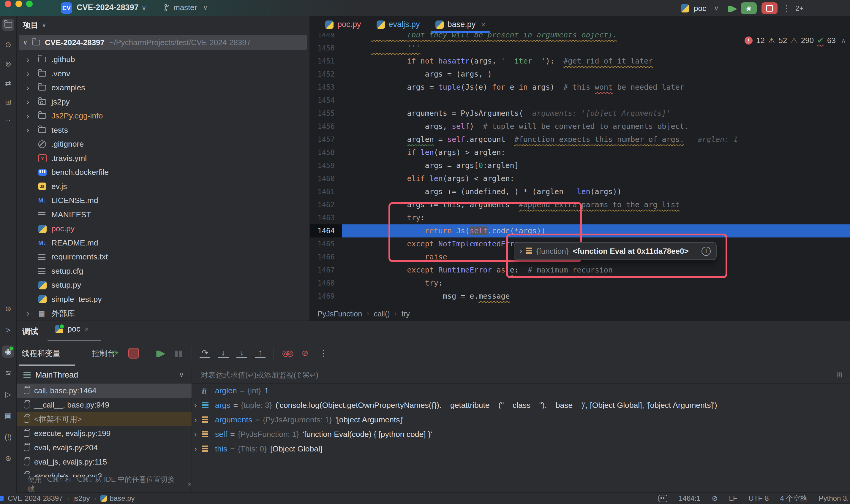  I want to click on terminal-tool-button: ▣, so click(8, 416).